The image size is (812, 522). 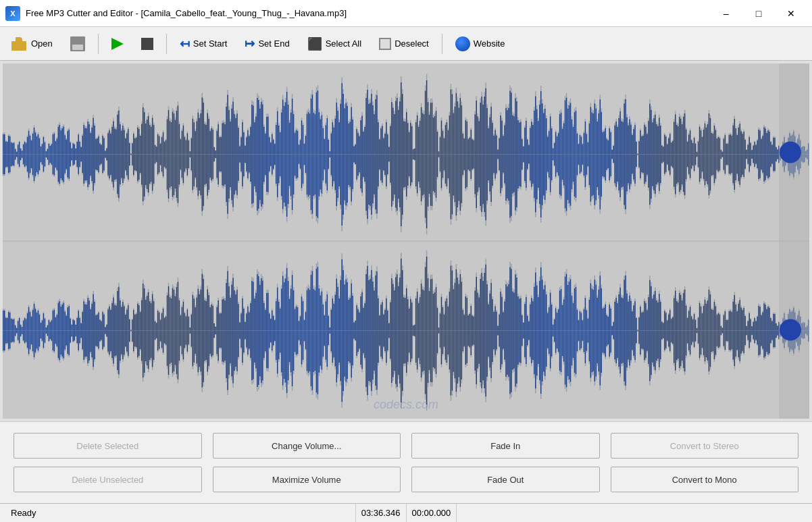 What do you see at coordinates (108, 479) in the screenshot?
I see `delete-unselected-button: Delete Unselected` at bounding box center [108, 479].